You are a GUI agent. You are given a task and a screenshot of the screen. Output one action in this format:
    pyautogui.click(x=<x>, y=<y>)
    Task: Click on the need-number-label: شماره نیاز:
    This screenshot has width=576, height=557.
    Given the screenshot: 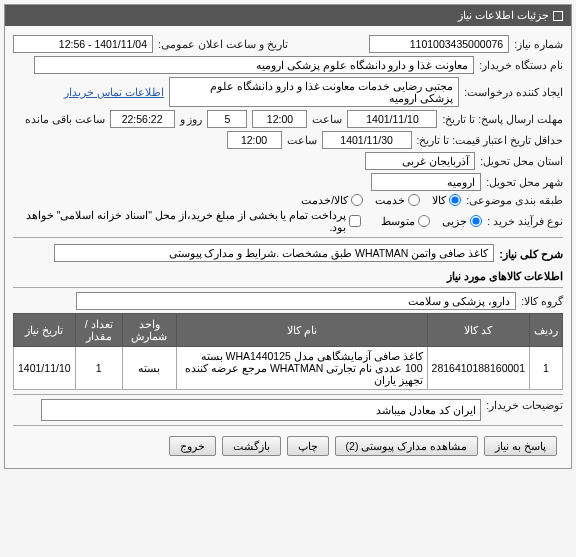 What is the action you would take?
    pyautogui.click(x=538, y=44)
    